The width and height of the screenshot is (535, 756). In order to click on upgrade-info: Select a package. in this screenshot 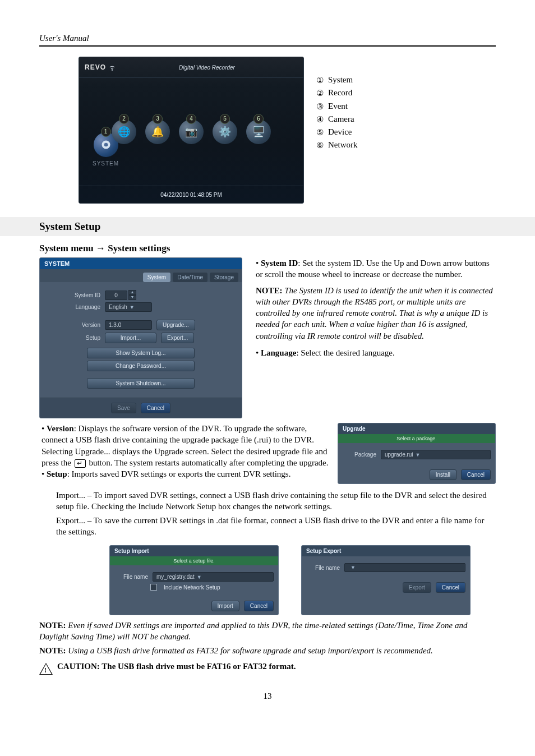, I will do `click(417, 439)`.